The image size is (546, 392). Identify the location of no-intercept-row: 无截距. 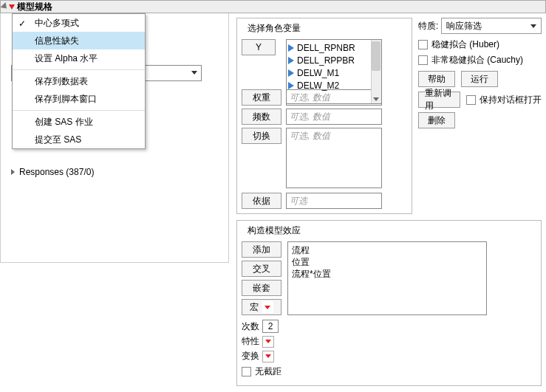
(389, 372).